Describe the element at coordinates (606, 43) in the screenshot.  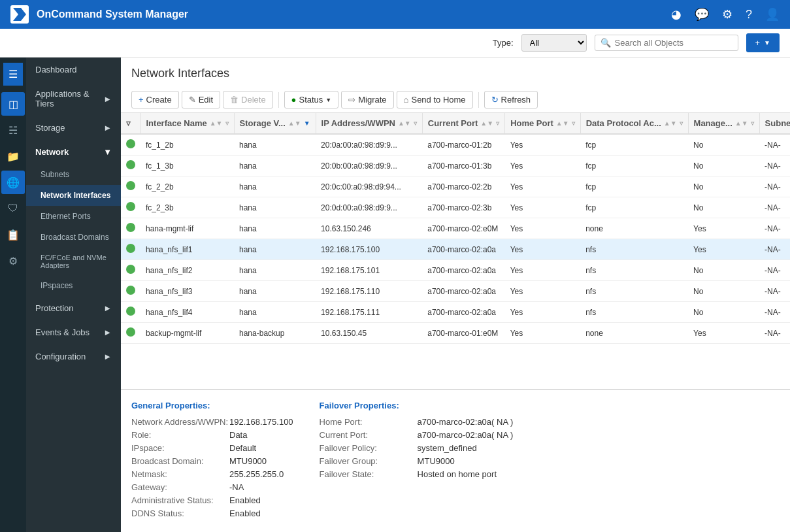
I see `search-icon: 🔍` at that location.